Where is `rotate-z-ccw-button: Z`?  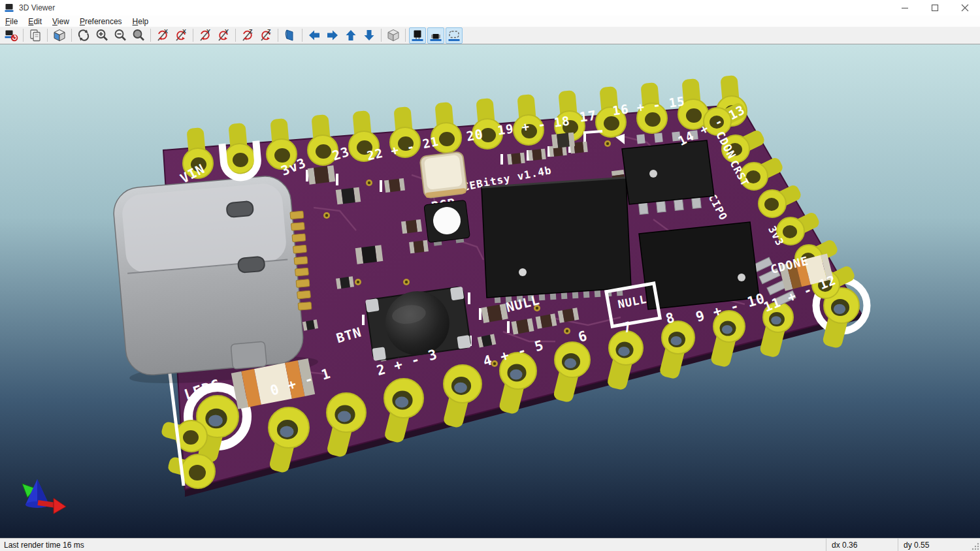 rotate-z-ccw-button: Z is located at coordinates (266, 35).